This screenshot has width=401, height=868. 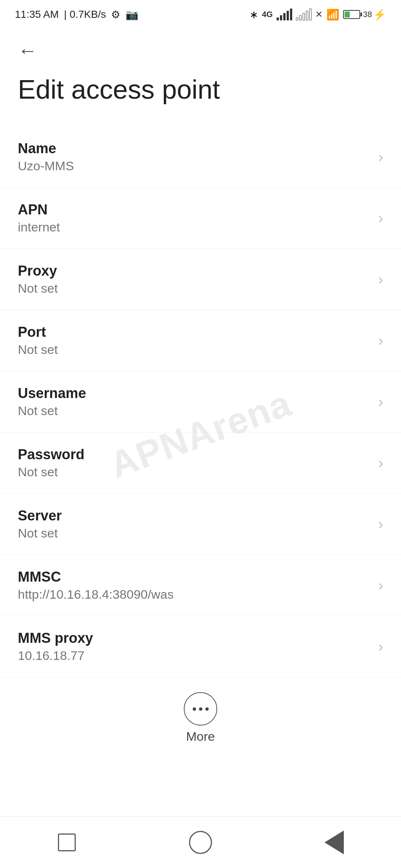 What do you see at coordinates (195, 279) in the screenshot?
I see `settings-item-proxy-content: Proxy Not set` at bounding box center [195, 279].